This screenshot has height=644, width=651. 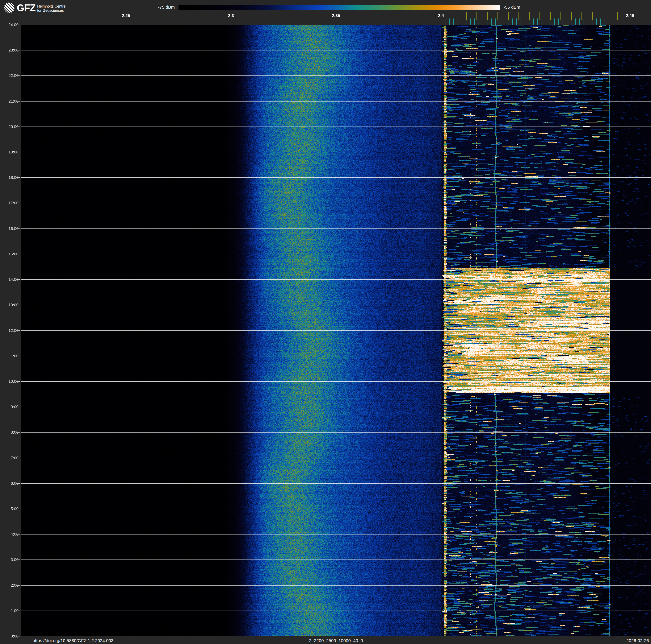 I want to click on time-axis-label: 23:00, so click(x=10, y=50).